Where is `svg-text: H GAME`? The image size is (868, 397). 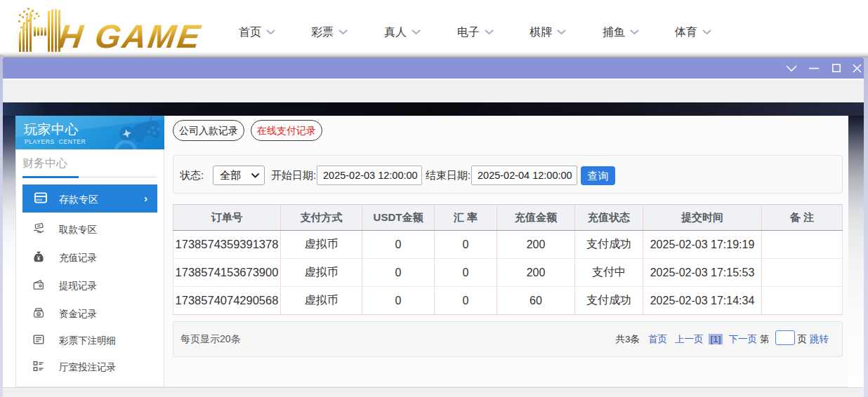
svg-text: H GAME is located at coordinates (130, 36).